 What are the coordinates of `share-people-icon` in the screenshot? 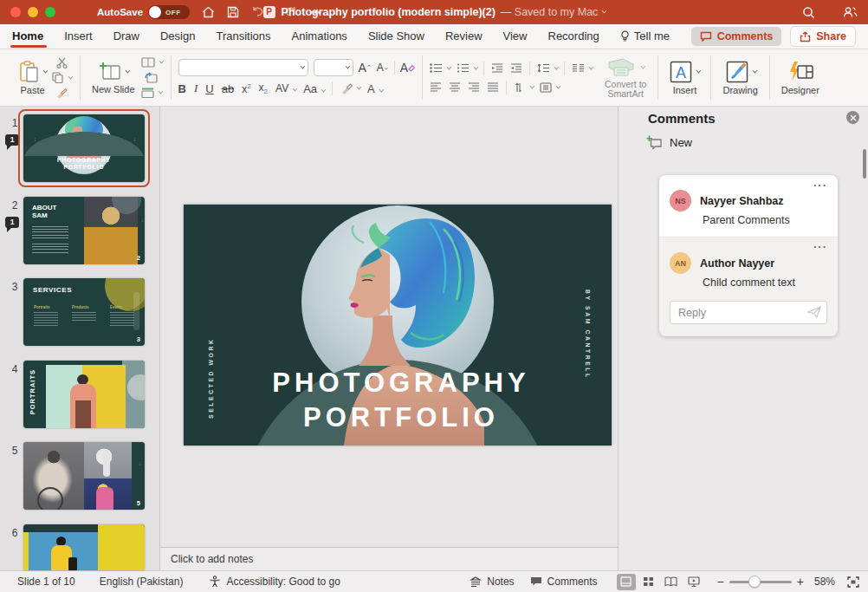 It's located at (851, 12).